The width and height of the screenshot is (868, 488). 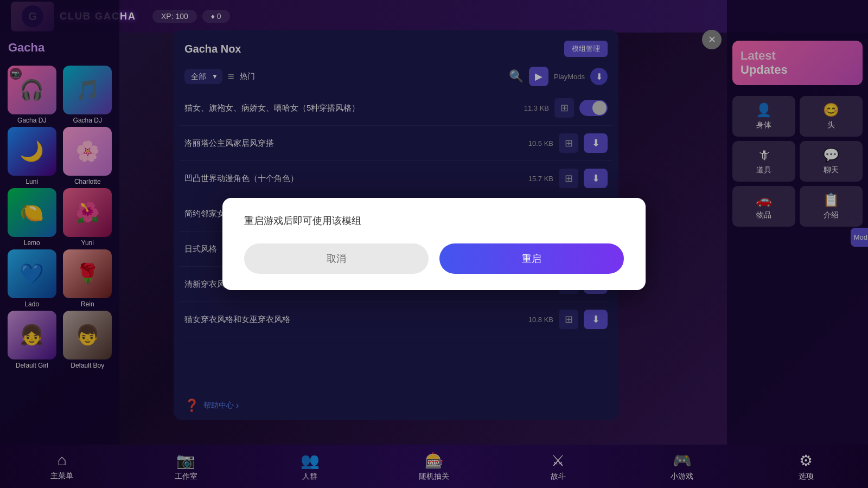 I want to click on cancel-button: 取消, so click(x=336, y=259).